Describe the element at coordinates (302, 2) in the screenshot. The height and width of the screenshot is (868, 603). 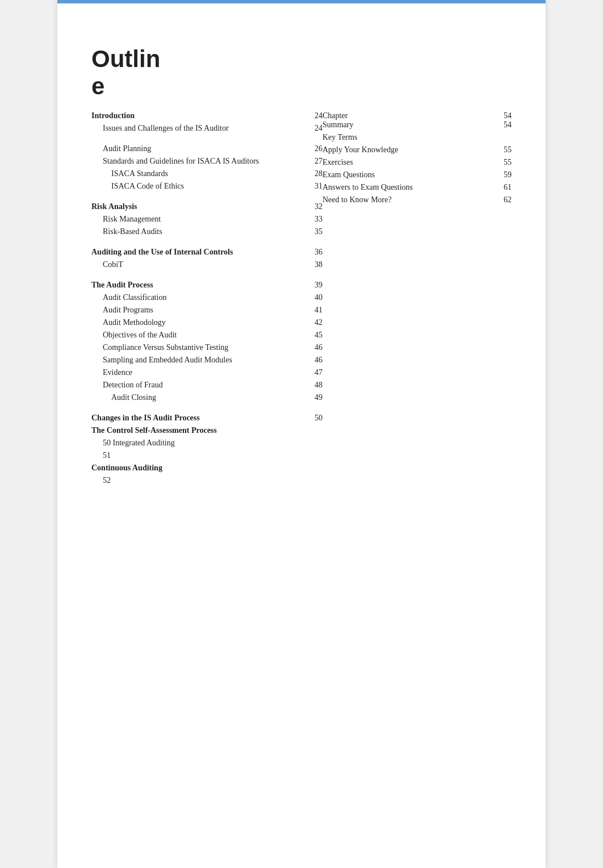
I see `top-border` at that location.